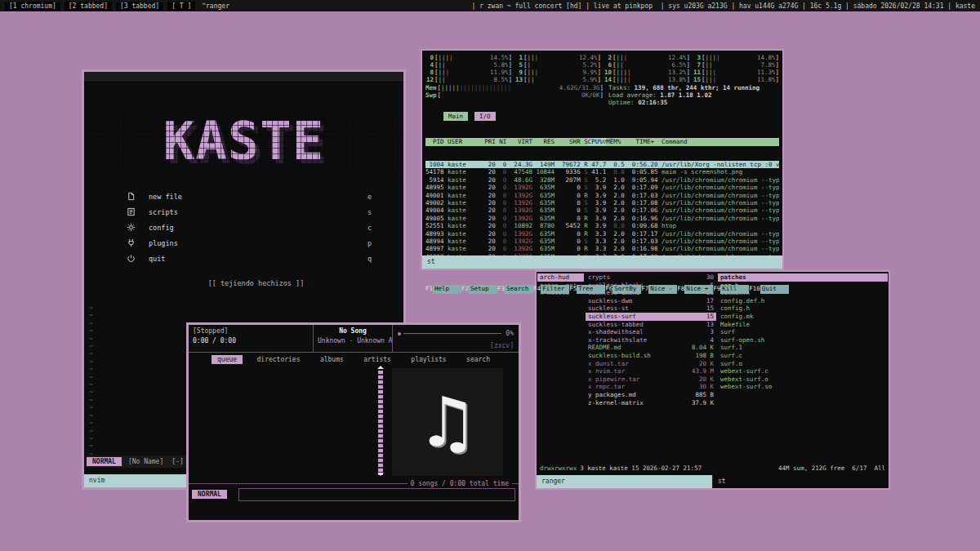  What do you see at coordinates (800, 482) in the screenshot?
I see `window-tab-st: st` at bounding box center [800, 482].